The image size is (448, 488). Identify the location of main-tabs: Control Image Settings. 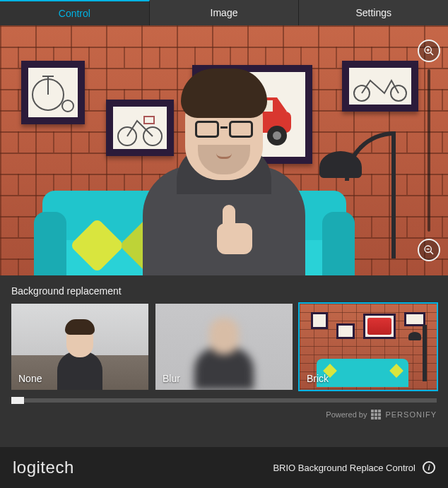
(224, 13).